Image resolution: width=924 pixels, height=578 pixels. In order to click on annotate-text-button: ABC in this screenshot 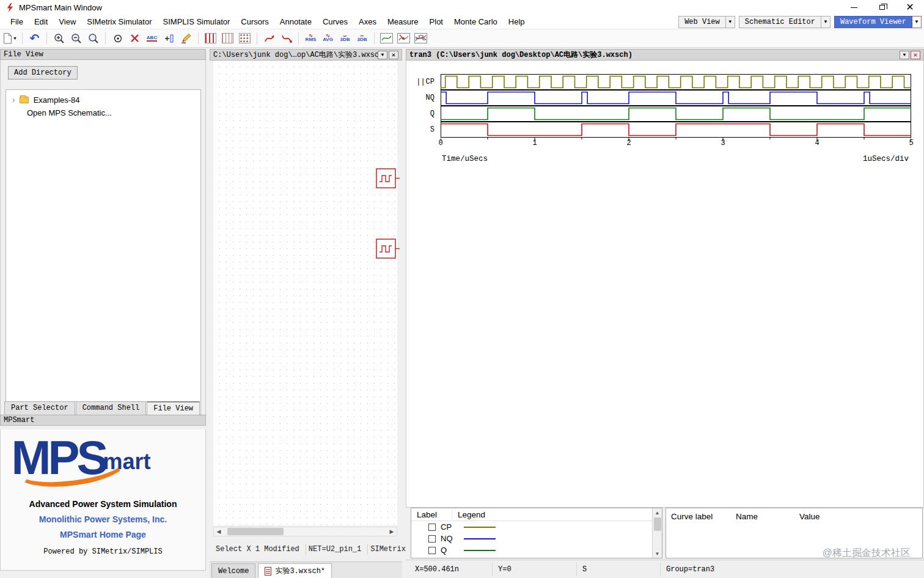, I will do `click(152, 38)`.